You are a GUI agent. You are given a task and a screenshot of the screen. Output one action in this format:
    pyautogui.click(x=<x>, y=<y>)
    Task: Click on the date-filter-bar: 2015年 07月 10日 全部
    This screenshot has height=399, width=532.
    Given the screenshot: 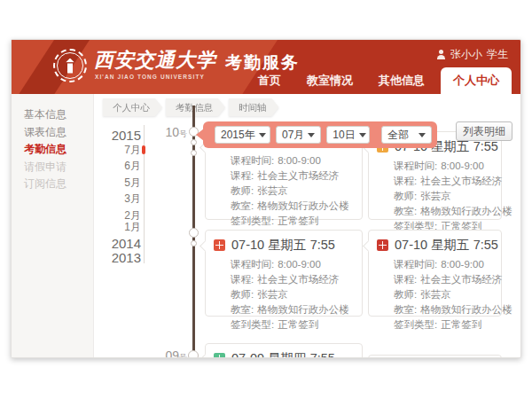 What is the action you would take?
    pyautogui.click(x=320, y=135)
    